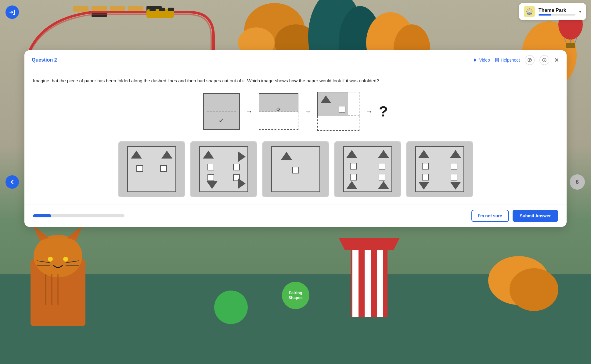 This screenshot has width=591, height=364. Describe the element at coordinates (222, 112) in the screenshot. I see `fold-line` at that location.